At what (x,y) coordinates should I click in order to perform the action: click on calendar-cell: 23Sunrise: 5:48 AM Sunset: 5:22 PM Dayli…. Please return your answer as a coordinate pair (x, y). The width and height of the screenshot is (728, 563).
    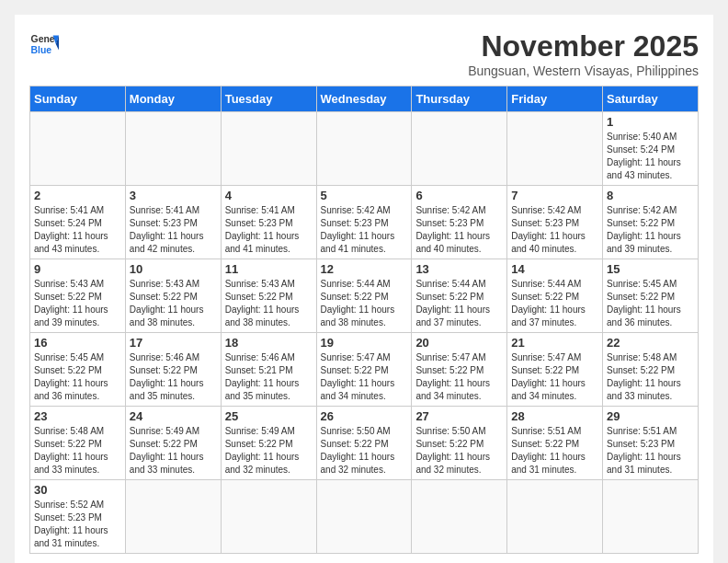
    Looking at the image, I should click on (78, 443).